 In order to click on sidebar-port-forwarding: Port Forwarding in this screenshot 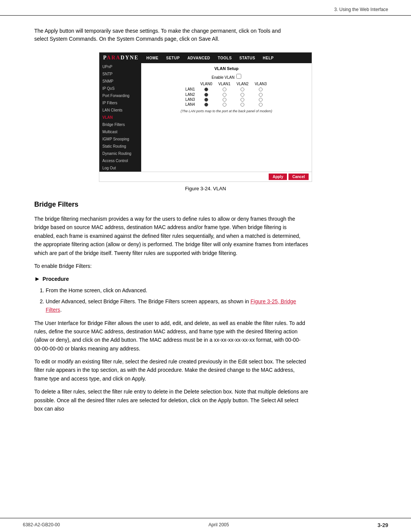, I will do `click(120, 96)`.